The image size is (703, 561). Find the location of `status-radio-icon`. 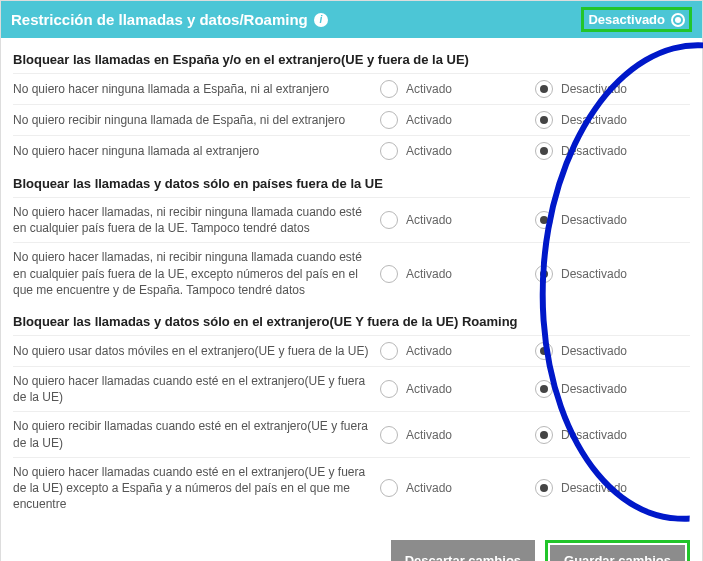

status-radio-icon is located at coordinates (678, 20).